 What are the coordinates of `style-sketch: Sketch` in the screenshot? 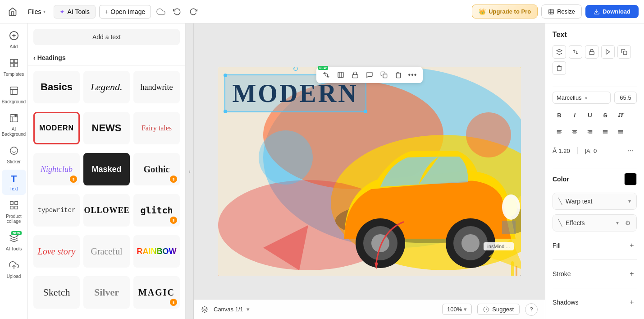 It's located at (57, 292).